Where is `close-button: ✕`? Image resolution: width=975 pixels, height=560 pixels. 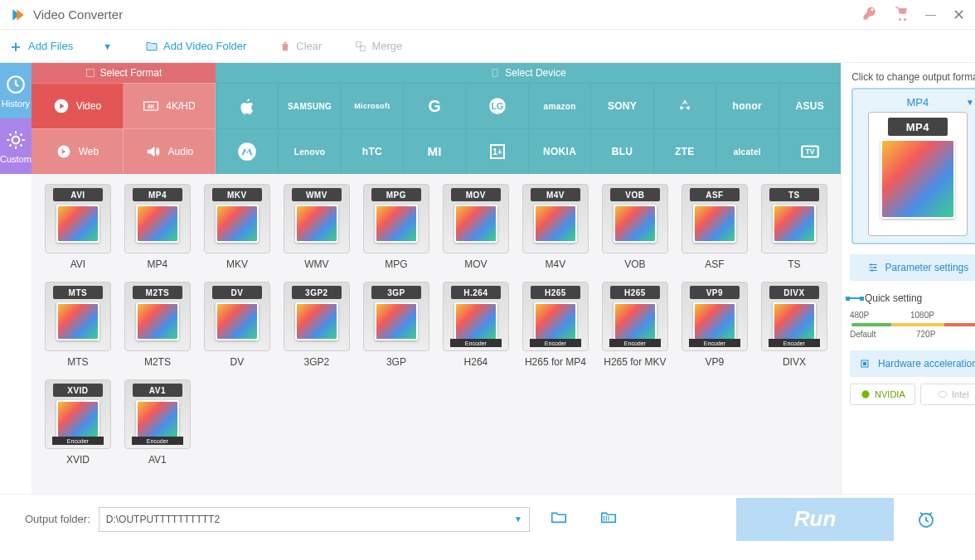 close-button: ✕ is located at coordinates (958, 15).